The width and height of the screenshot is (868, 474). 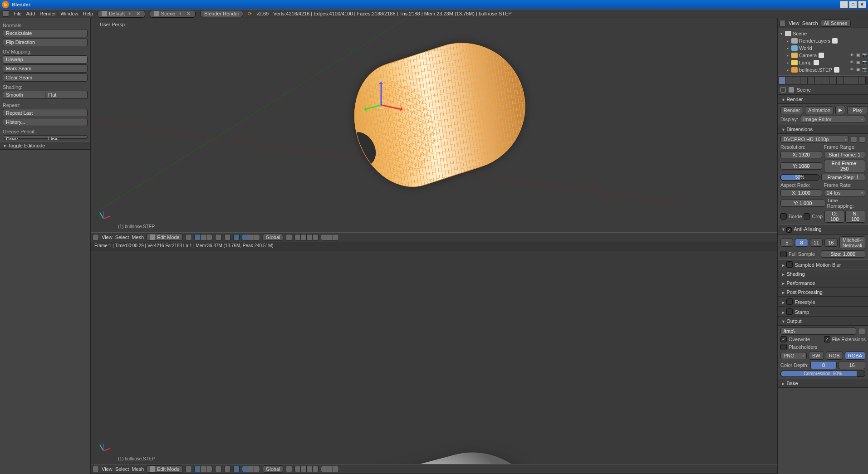 What do you see at coordinates (815, 139) in the screenshot?
I see `render-preset: DVCPRO HD 1080p▾` at bounding box center [815, 139].